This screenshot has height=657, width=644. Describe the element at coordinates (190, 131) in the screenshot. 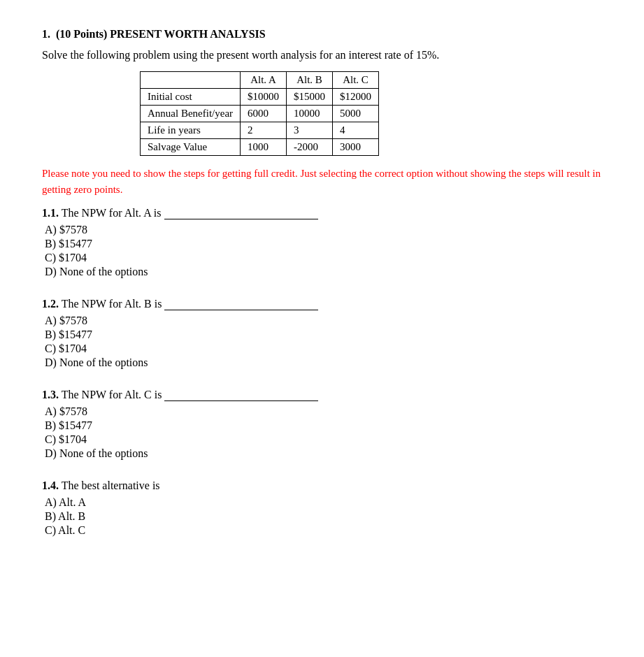

I see `row-label-life: Life in years` at that location.